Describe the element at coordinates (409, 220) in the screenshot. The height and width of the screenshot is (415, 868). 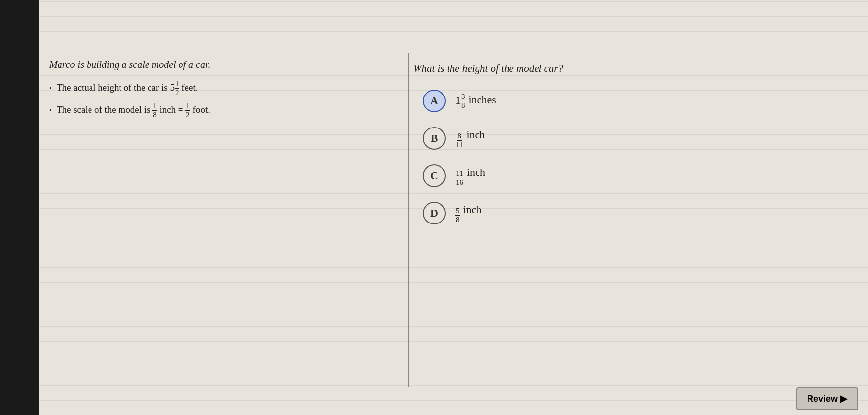
I see `divider-line` at that location.